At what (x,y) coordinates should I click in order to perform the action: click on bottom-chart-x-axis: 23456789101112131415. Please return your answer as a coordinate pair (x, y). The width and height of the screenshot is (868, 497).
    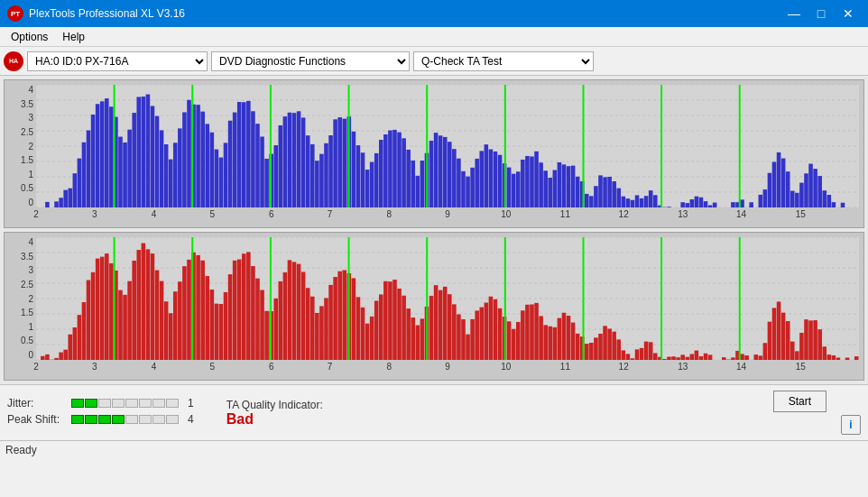
    Looking at the image, I should click on (448, 370).